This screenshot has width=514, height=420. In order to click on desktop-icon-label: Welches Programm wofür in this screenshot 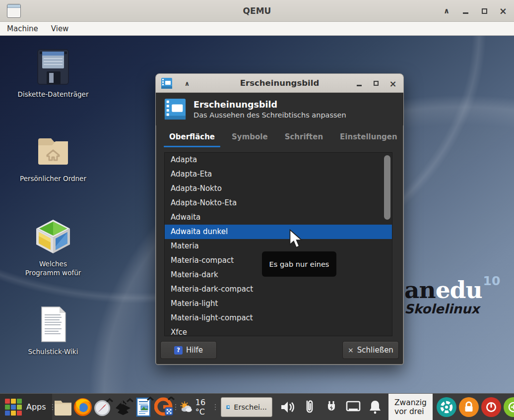, I will do `click(53, 269)`.